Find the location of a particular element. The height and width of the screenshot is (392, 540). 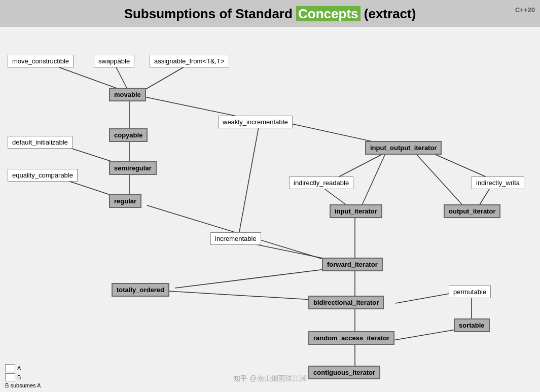

node-indirectly-writable: indirectly_writa is located at coordinates (498, 183).